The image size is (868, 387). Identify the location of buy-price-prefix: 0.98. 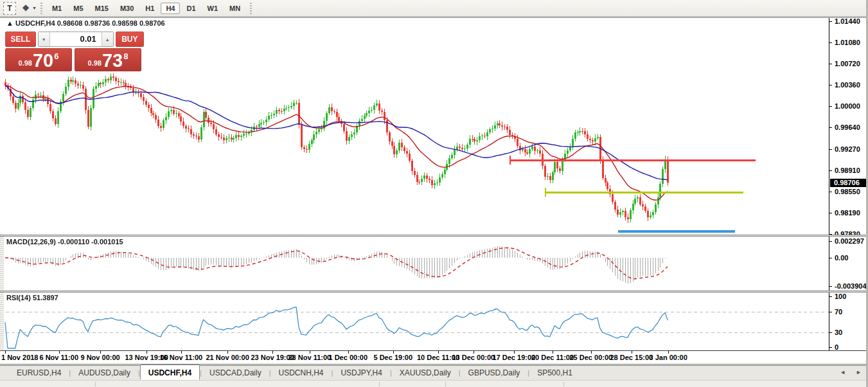
(95, 63).